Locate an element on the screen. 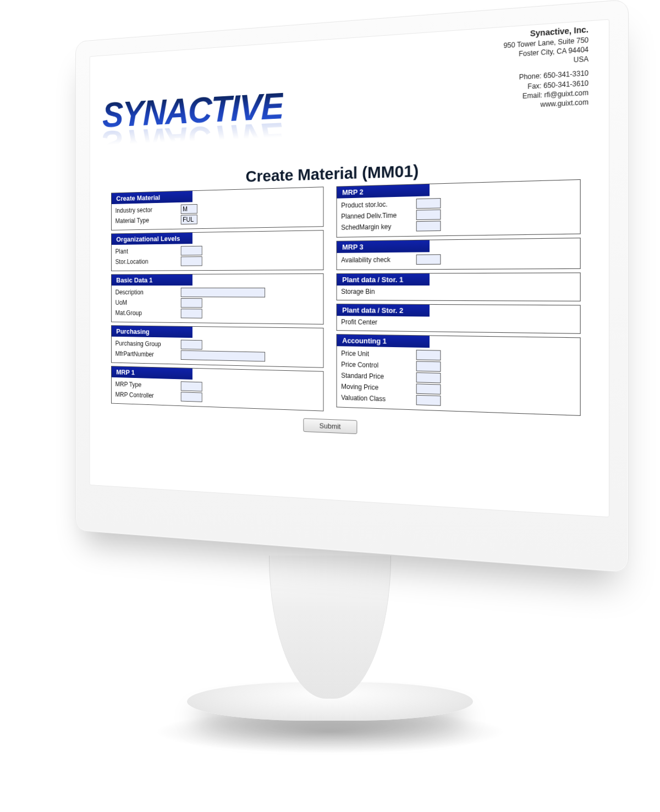  label-material-type: Material Type is located at coordinates (146, 221).